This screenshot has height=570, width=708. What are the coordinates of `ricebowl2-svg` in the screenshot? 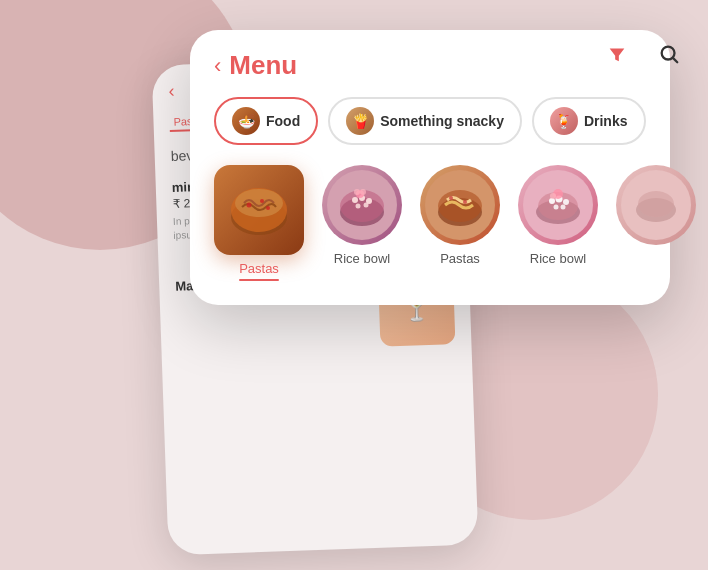 It's located at (558, 205).